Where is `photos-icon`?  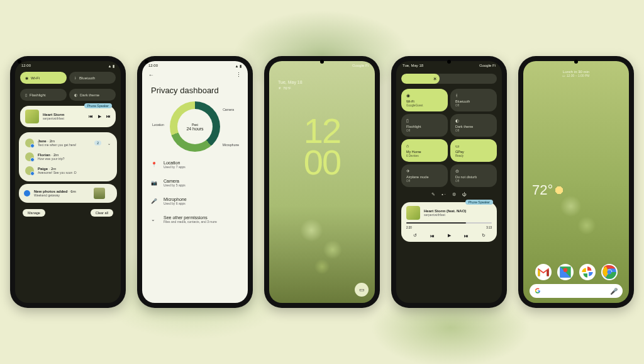
photos-icon is located at coordinates (27, 193).